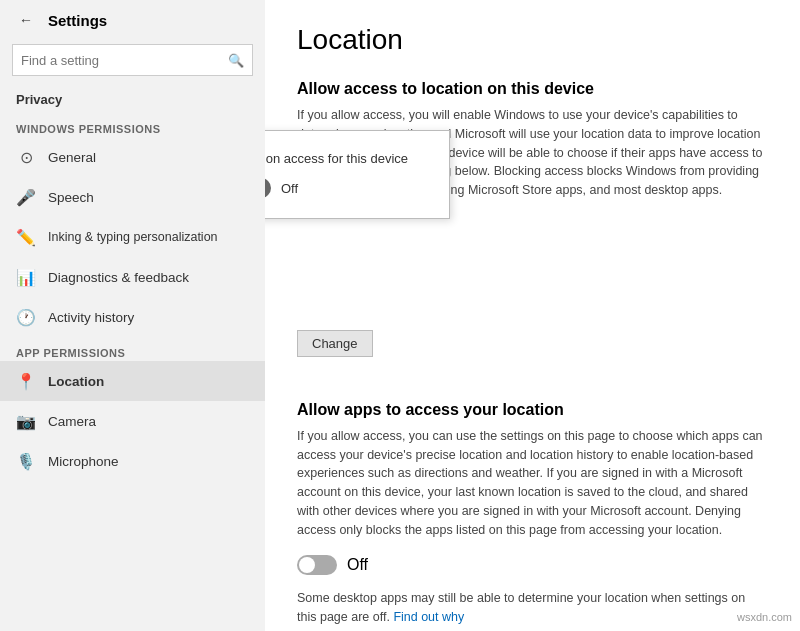 The height and width of the screenshot is (631, 800). What do you see at coordinates (26, 198) in the screenshot?
I see `speech-icon: 🎤` at bounding box center [26, 198].